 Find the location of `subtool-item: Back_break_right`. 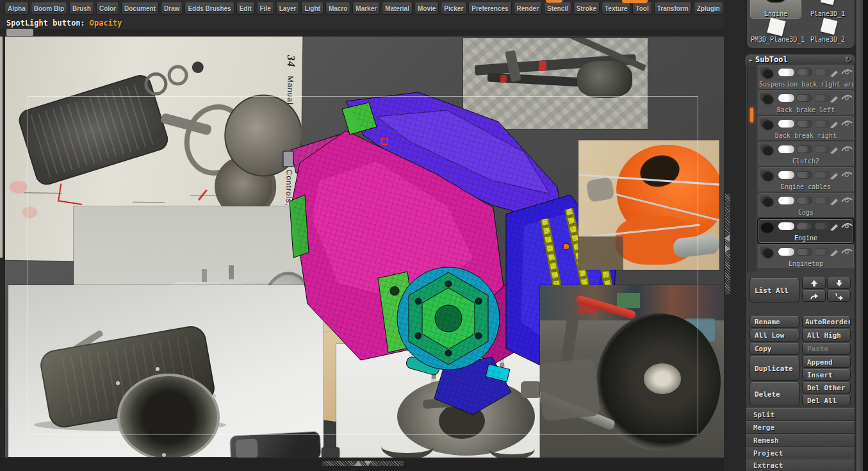

subtool-item: Back_break_right is located at coordinates (806, 128).